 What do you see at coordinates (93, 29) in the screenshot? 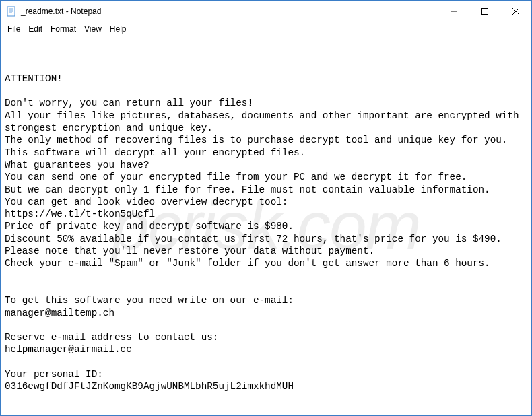
I see `menu-view: View` at bounding box center [93, 29].